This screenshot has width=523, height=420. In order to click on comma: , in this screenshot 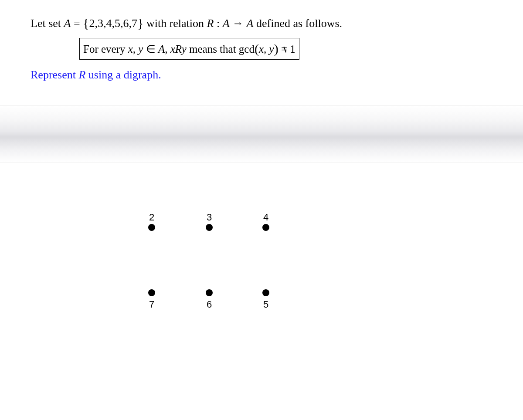, I will do `click(167, 49)`.